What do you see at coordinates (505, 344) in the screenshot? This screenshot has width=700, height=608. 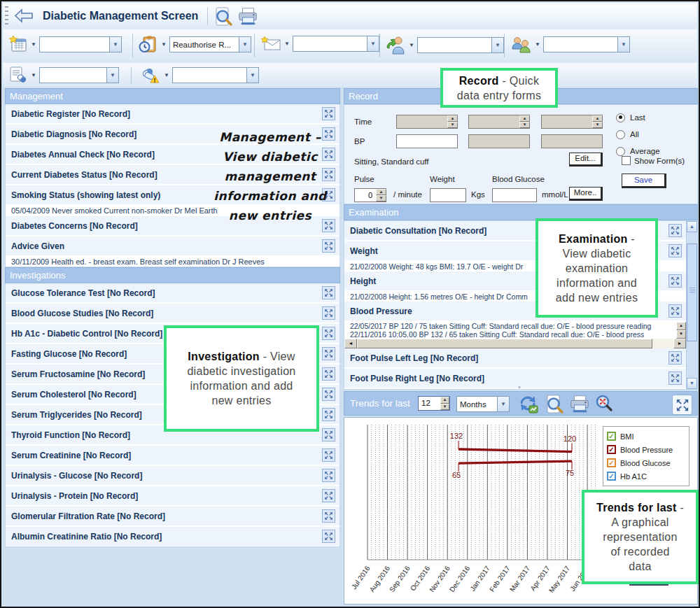 I see `hscroll-thumb` at bounding box center [505, 344].